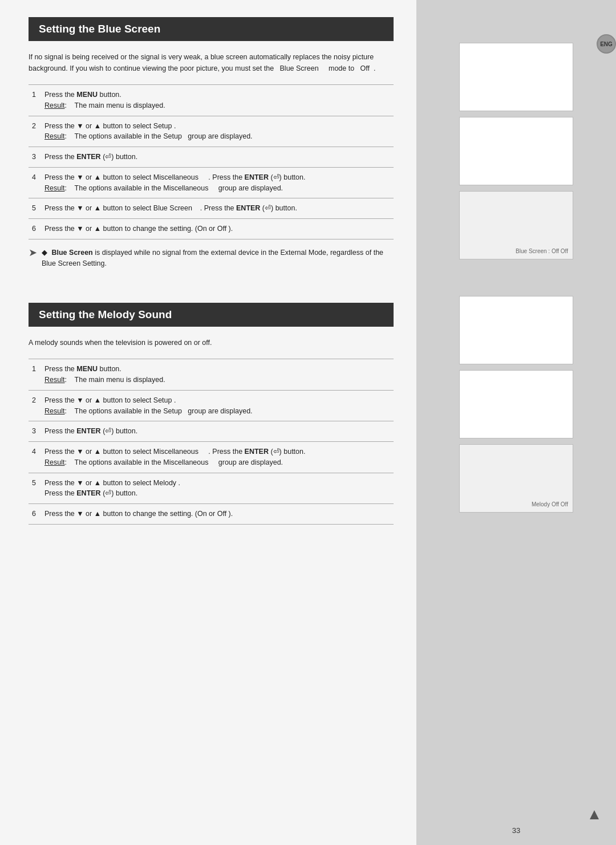  What do you see at coordinates (211, 63) in the screenshot?
I see `section1-intro: If no signal is being received or the si…` at bounding box center [211, 63].